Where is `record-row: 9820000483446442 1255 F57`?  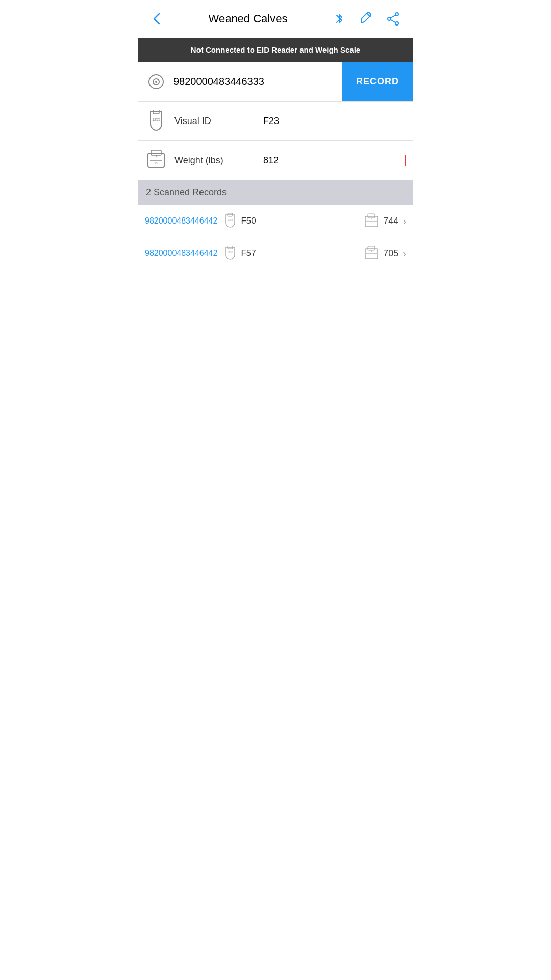
record-row: 9820000483446442 1255 F57 is located at coordinates (276, 253).